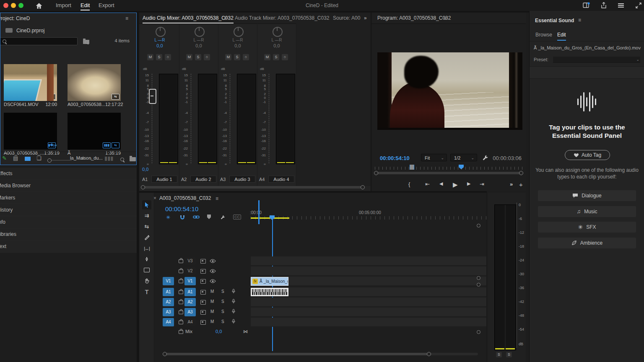 Image resolution: width=644 pixels, height=362 pixels. What do you see at coordinates (587, 227) in the screenshot?
I see `audio-type-button-sfx: ✳SFX` at bounding box center [587, 227].